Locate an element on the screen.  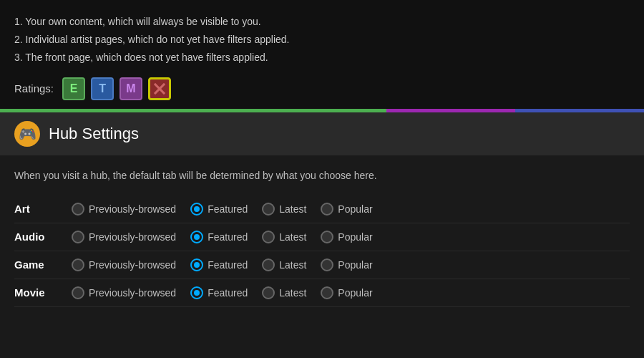
radio-label-audio-1: Featured is located at coordinates (228, 237).